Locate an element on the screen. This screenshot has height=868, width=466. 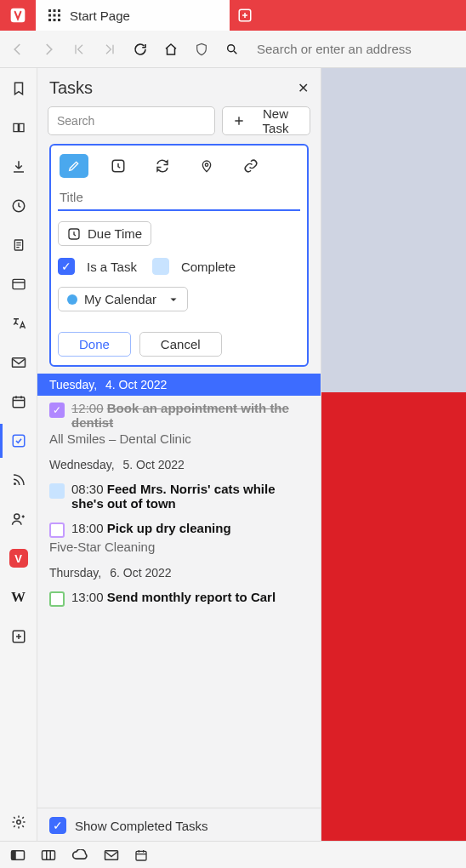
home-button is located at coordinates (171, 49).